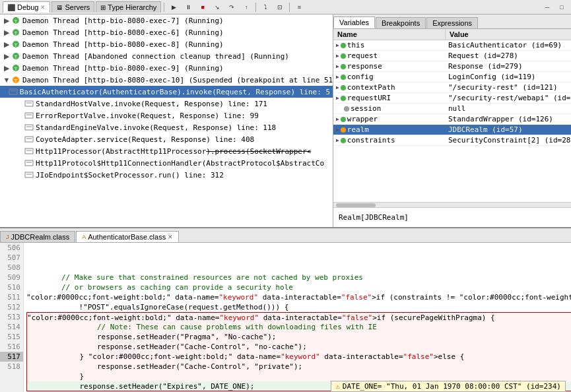 The image size is (571, 392). I want to click on code-line: } "color:#0000cc;font-weight:bold;" data…, so click(298, 356).